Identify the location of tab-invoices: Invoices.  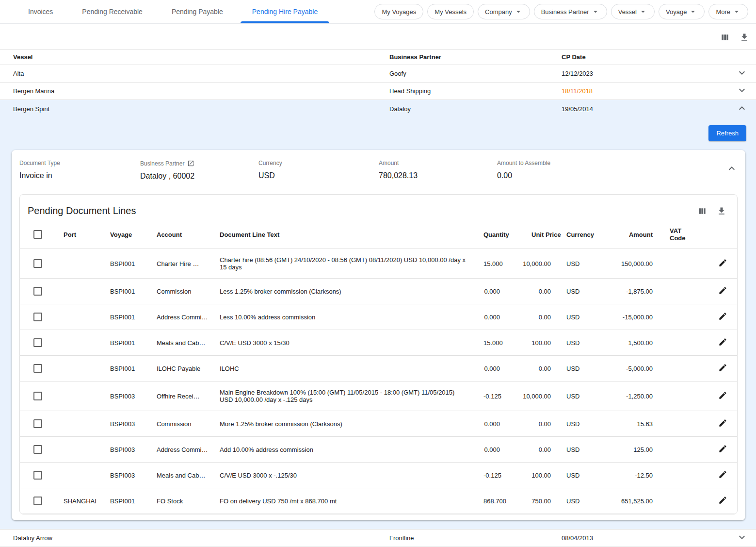
(41, 12).